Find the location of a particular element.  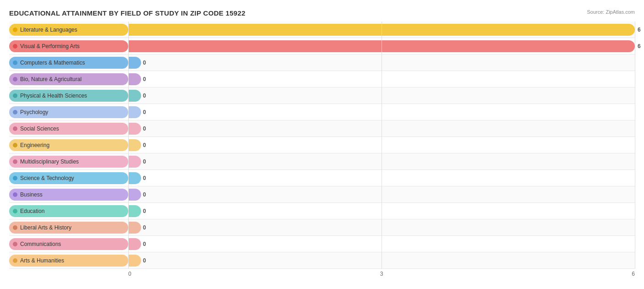

bar-label: Arts & Humanities is located at coordinates (69, 261).